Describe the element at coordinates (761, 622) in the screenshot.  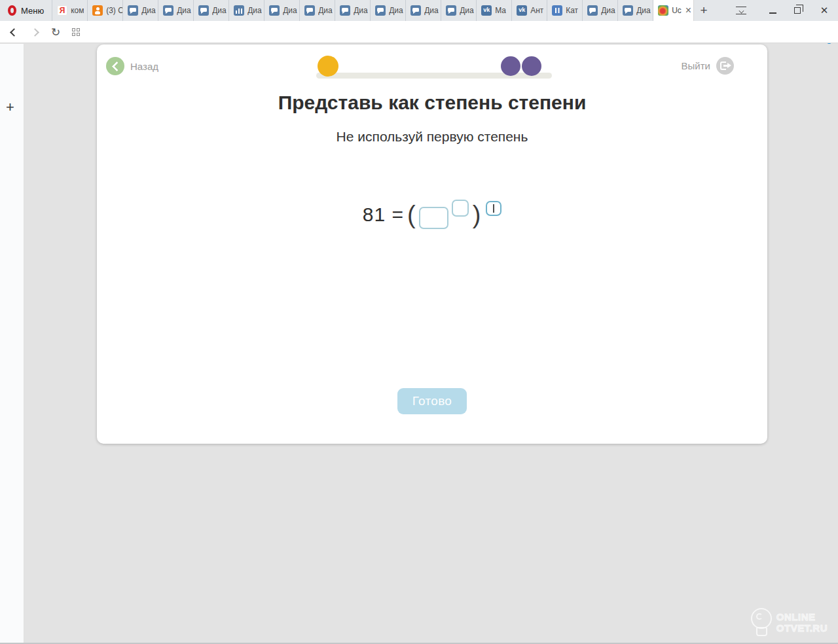
I see `lightbulb-icon` at that location.